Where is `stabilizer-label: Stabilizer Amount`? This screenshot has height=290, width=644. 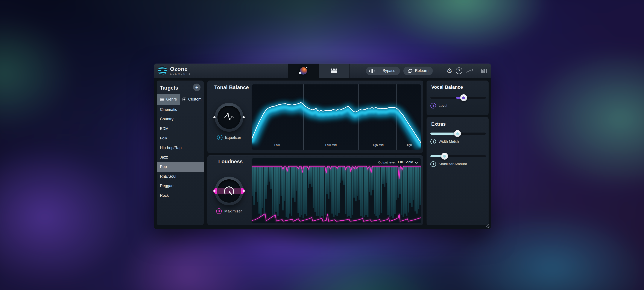 stabilizer-label: Stabilizer Amount is located at coordinates (453, 164).